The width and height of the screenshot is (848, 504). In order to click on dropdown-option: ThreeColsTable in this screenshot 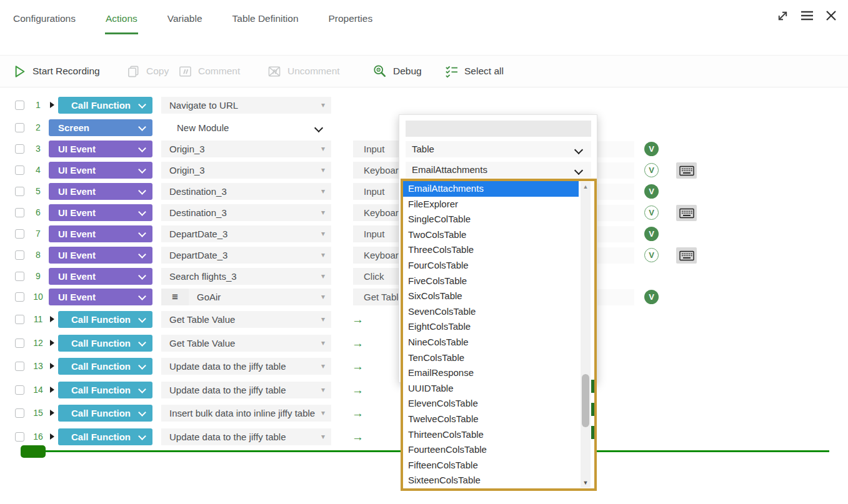, I will do `click(491, 250)`.